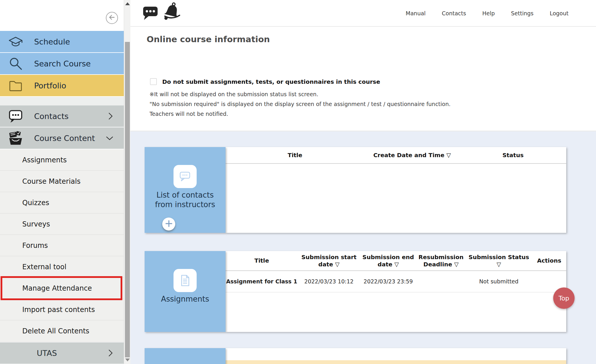 The height and width of the screenshot is (364, 596). What do you see at coordinates (36, 203) in the screenshot?
I see `sidebar-item-label: Quizzes` at bounding box center [36, 203].